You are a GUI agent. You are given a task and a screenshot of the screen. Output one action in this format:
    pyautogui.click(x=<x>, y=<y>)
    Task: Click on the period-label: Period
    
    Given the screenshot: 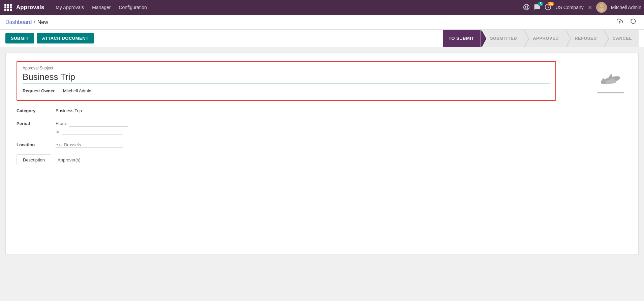 What is the action you would take?
    pyautogui.click(x=33, y=123)
    